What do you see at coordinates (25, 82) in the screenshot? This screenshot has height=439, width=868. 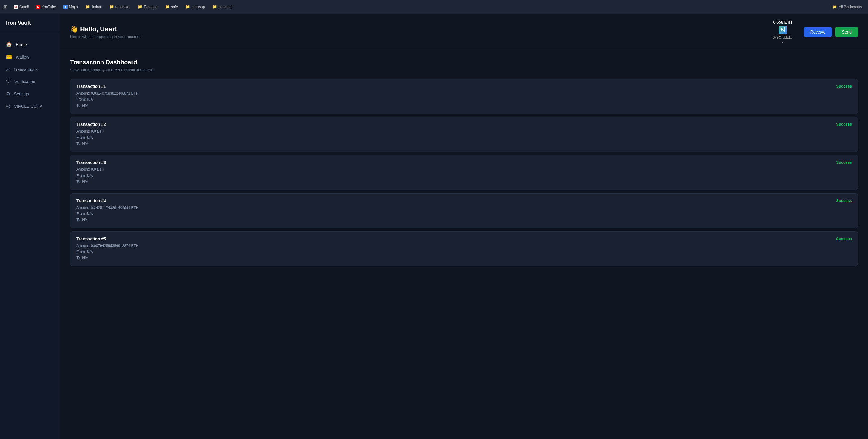 I see `sidebar-item-verification-label: Verification` at bounding box center [25, 82].